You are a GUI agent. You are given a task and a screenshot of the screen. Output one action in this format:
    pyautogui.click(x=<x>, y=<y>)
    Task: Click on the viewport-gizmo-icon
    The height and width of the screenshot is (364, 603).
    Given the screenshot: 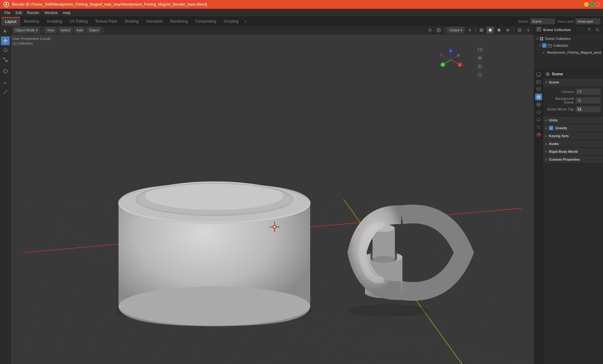 What is the action you would take?
    pyautogui.click(x=528, y=30)
    